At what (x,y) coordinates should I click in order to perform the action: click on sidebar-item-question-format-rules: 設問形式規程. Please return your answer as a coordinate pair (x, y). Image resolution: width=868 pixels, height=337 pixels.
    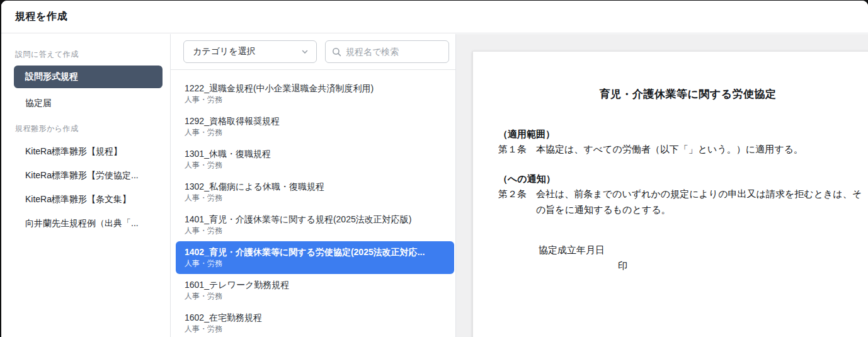
    Looking at the image, I should click on (88, 77).